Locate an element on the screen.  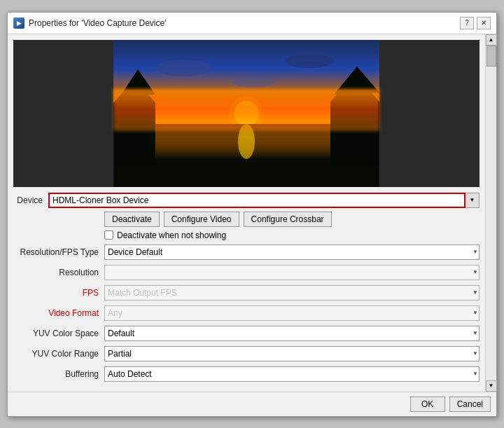
scroll-up-arrow: ▲ is located at coordinates (491, 40).